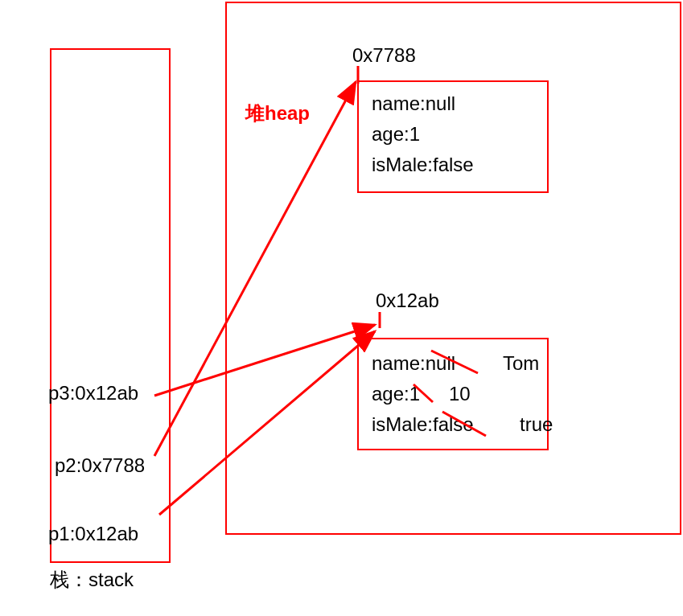 Image resolution: width=683 pixels, height=616 pixels. I want to click on heap-obj2-line1: name:null, so click(414, 363).